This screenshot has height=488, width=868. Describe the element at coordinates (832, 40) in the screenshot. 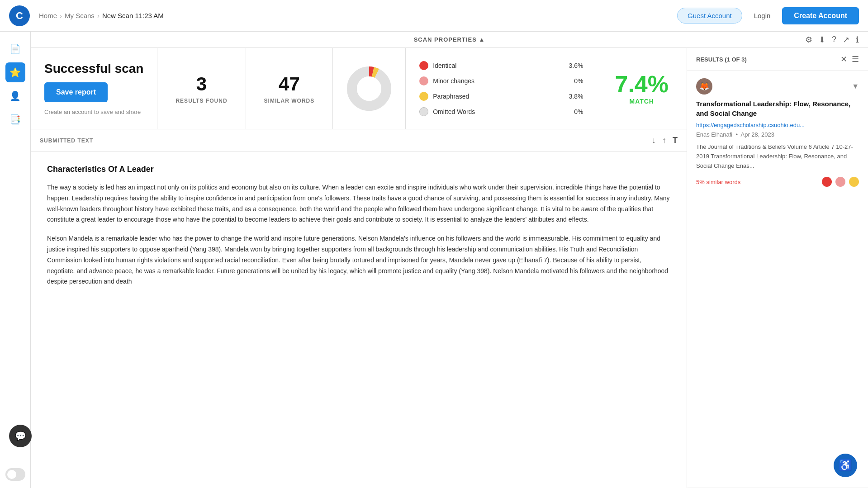

I see `scan-properties-icons: ⚙ ⬇ ? ↗ ℹ` at that location.